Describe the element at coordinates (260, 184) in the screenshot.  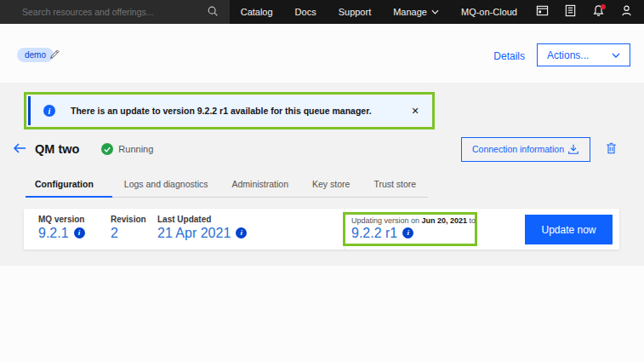
I see `tab-administration: Administration` at that location.